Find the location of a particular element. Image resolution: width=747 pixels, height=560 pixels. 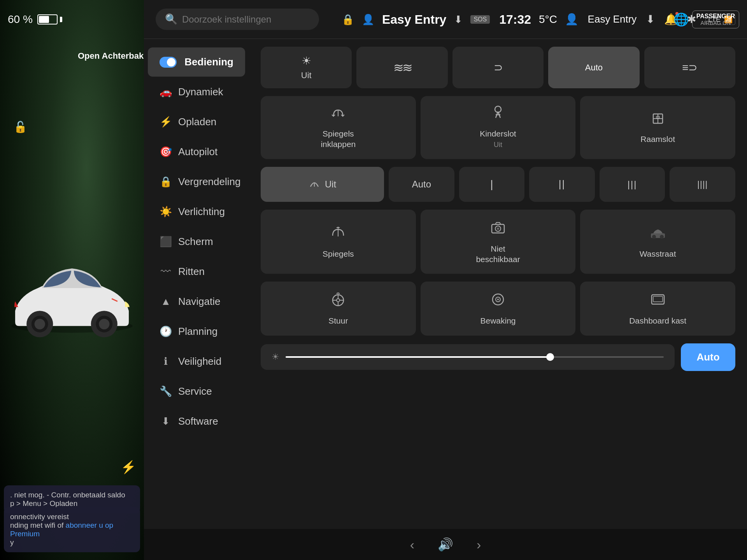

wiper-speed2-label: || is located at coordinates (562, 184).